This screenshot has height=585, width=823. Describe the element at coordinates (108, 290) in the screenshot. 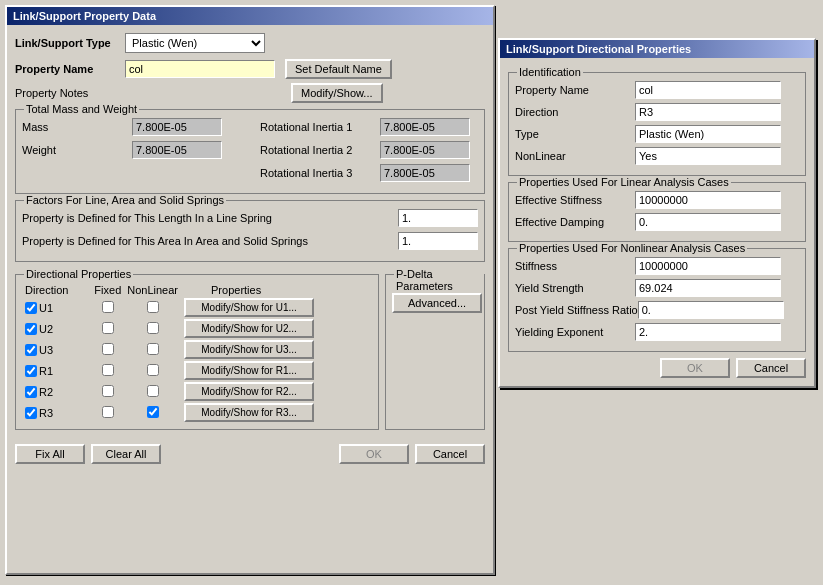

I see `col-fixed: Fixed` at that location.